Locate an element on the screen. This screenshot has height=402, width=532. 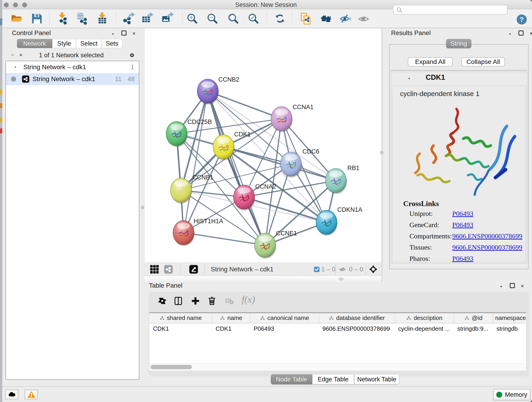
splitter-handle is located at coordinates (341, 279).